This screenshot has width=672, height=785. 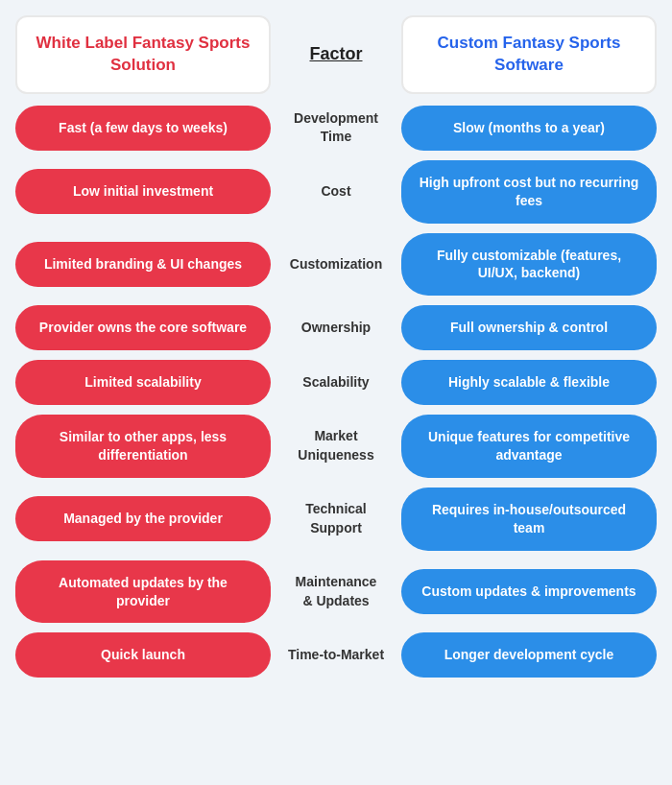 What do you see at coordinates (143, 382) in the screenshot?
I see `white-label-cell: Limited scalability` at bounding box center [143, 382].